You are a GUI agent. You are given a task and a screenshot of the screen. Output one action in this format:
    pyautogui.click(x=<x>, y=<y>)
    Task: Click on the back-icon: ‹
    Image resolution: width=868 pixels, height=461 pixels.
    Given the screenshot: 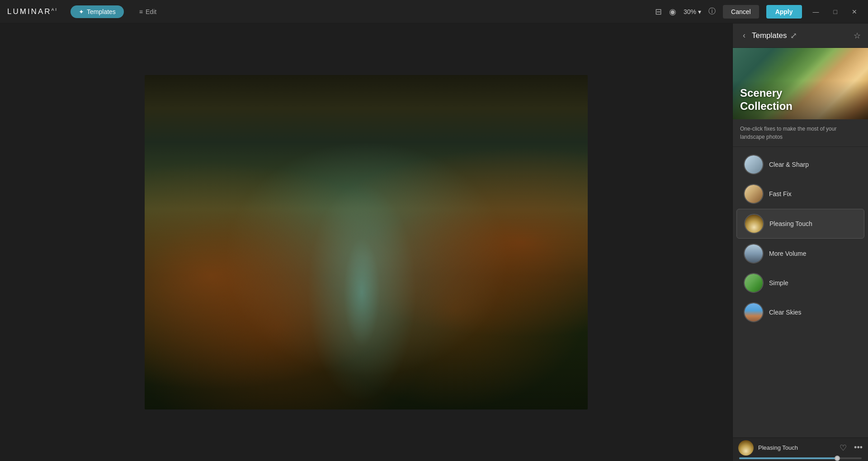 What is the action you would take?
    pyautogui.click(x=744, y=35)
    